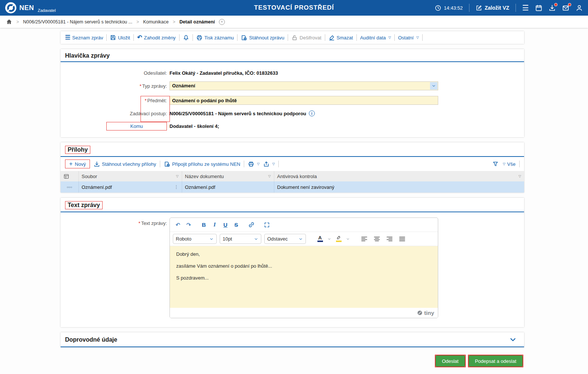 The height and width of the screenshot is (374, 588). I want to click on export-attachments-dropdown: ▽, so click(269, 164).